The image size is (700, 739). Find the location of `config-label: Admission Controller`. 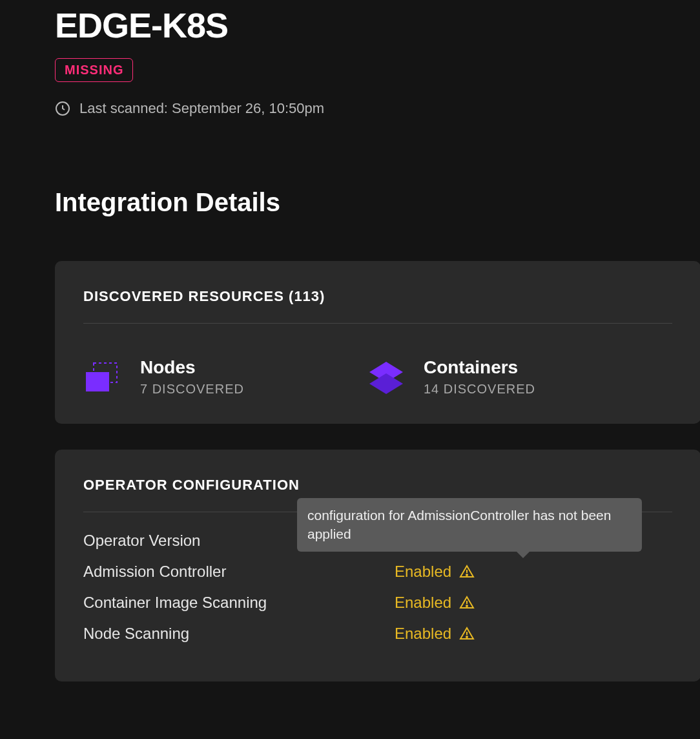

config-label: Admission Controller is located at coordinates (239, 572).